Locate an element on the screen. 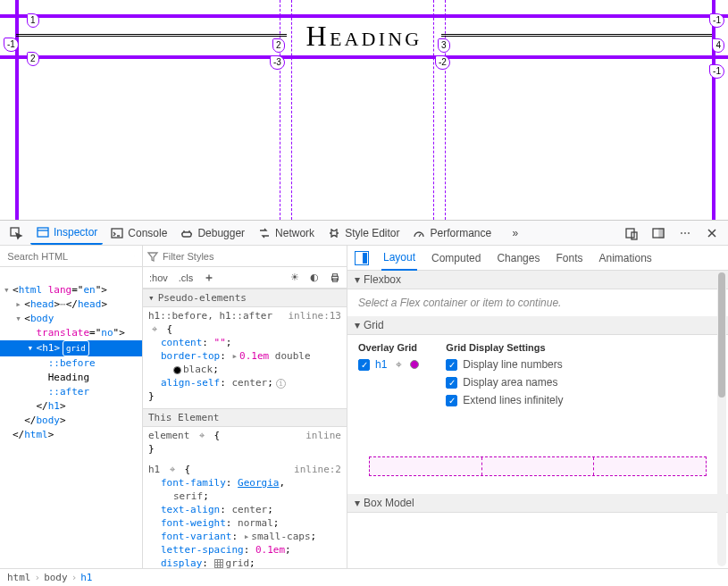 This screenshot has height=586, width=728. dom-line: </html> is located at coordinates (71, 435).